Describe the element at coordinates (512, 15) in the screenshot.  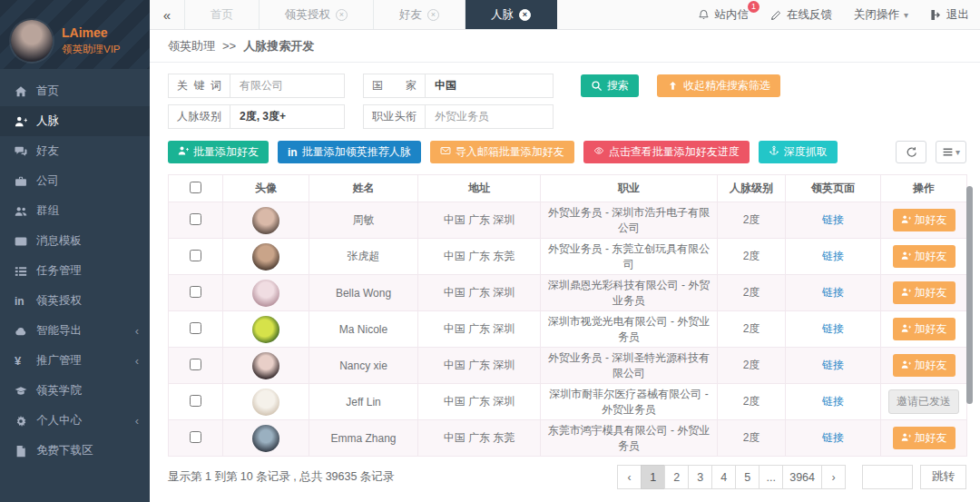
I see `tab-connections: 人脉×` at that location.